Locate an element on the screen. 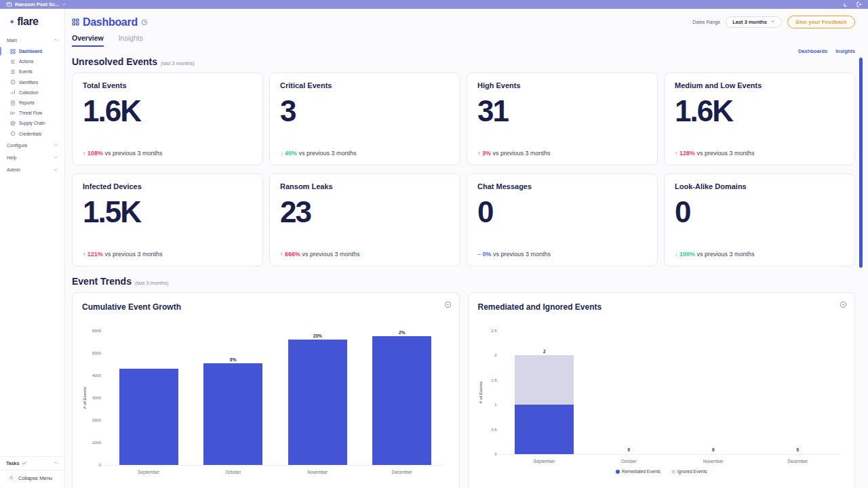 This screenshot has height=488, width=868. sidebar-item-label: Dashboard is located at coordinates (31, 52).